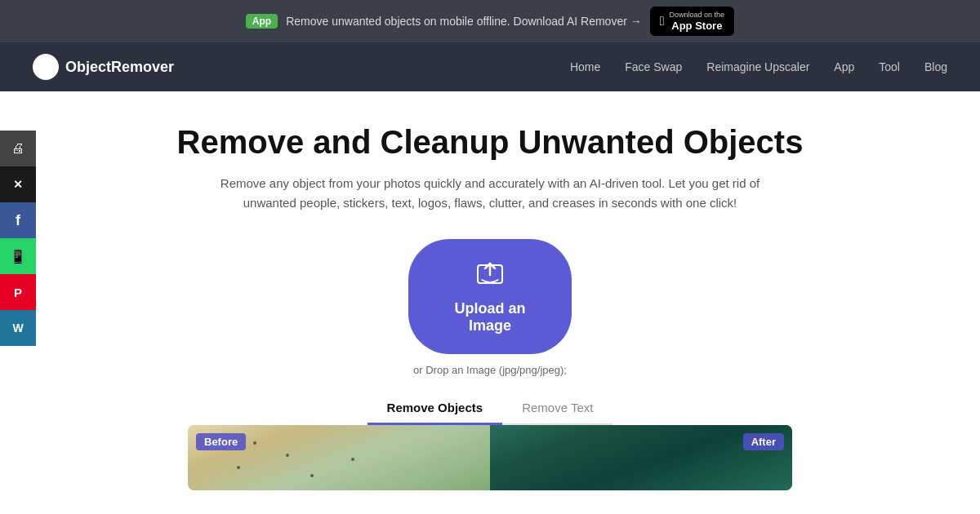 The height and width of the screenshot is (514, 980). I want to click on before-after: Before After, so click(490, 458).